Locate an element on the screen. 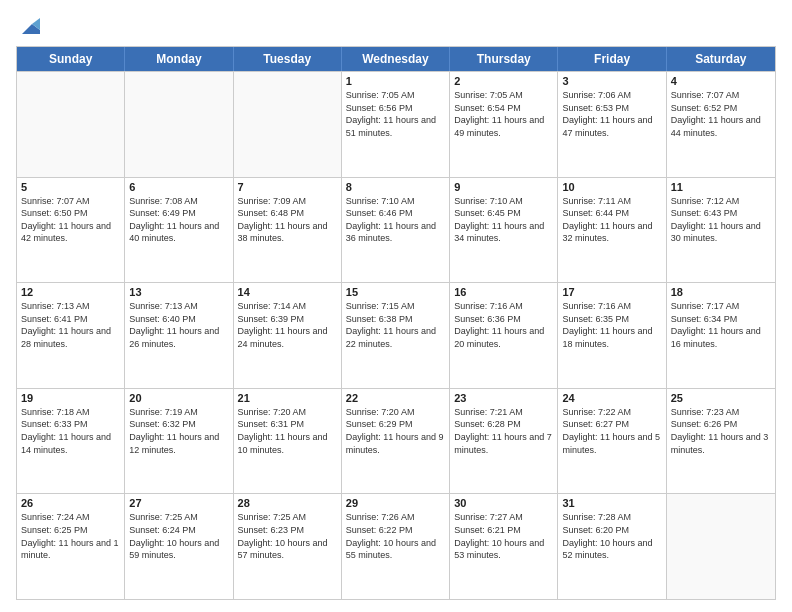 The image size is (792, 612). day-cell-21: 21Sunrise: 7:20 AM Sunset: 6:31 PM Dayli… is located at coordinates (288, 442).